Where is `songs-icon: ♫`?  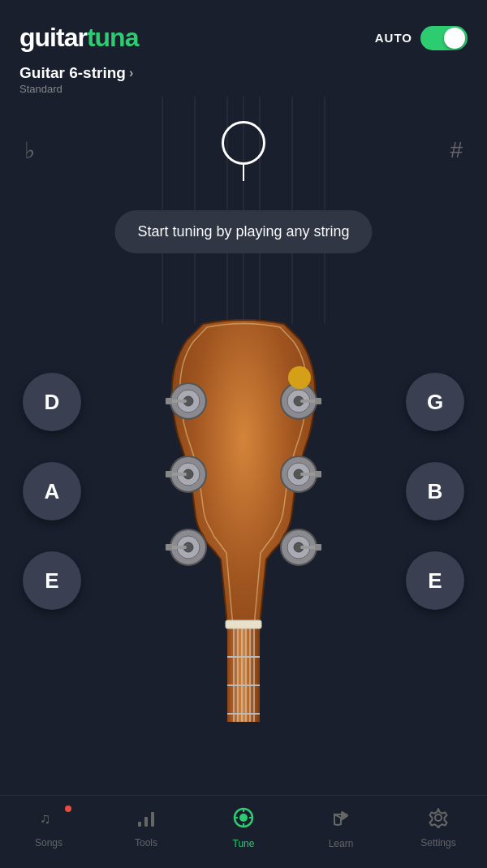
songs-icon: ♫ is located at coordinates (49, 820).